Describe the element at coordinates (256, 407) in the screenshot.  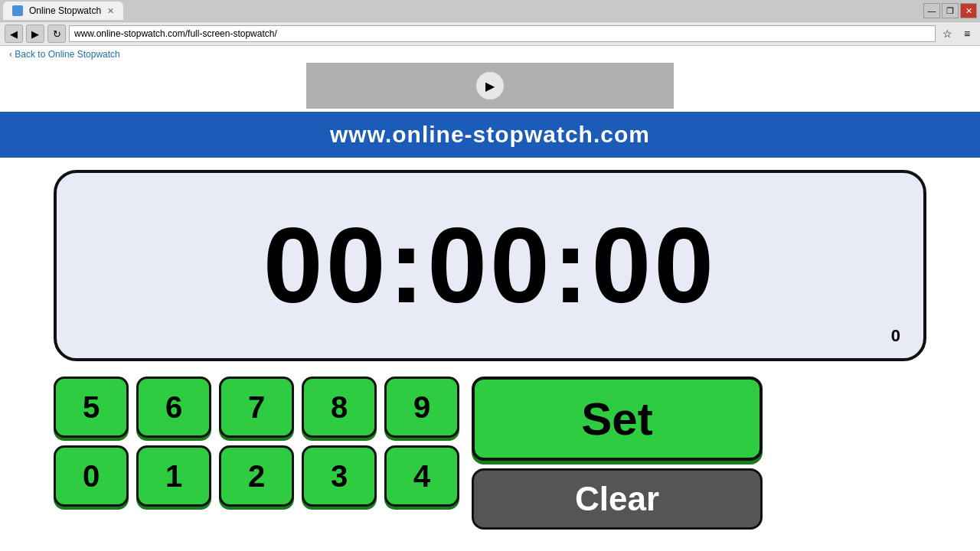
I see `numpad-top-row: 5 6 7 8 9` at that location.